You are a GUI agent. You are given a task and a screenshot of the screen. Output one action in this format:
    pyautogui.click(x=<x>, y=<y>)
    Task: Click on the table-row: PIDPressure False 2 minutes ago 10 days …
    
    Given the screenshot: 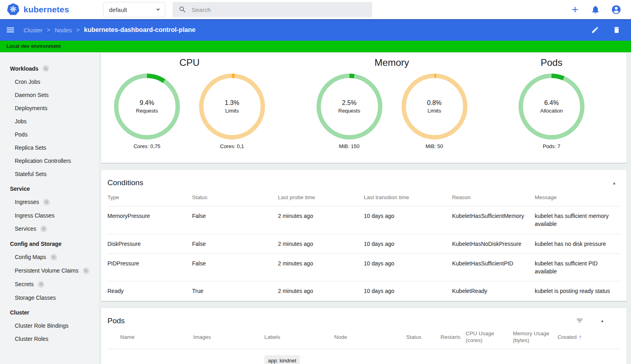 What is the action you would take?
    pyautogui.click(x=364, y=267)
    